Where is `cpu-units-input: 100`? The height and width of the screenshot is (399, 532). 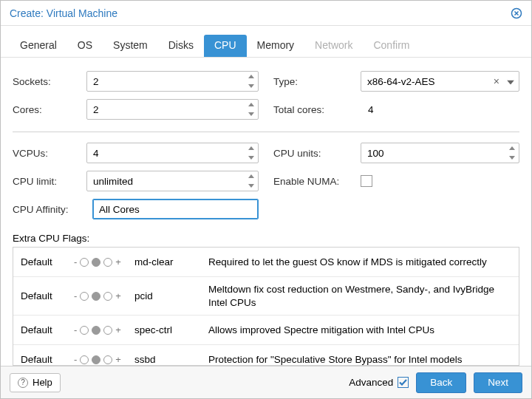
cpu-units-input: 100 is located at coordinates (440, 153).